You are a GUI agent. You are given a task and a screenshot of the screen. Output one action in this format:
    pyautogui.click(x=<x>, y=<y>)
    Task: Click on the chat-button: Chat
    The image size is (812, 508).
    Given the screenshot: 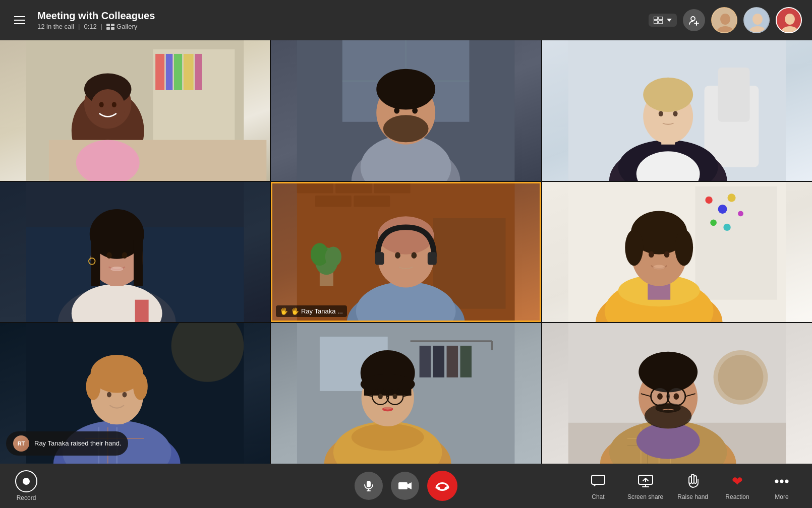 What is the action you would take?
    pyautogui.click(x=598, y=486)
    